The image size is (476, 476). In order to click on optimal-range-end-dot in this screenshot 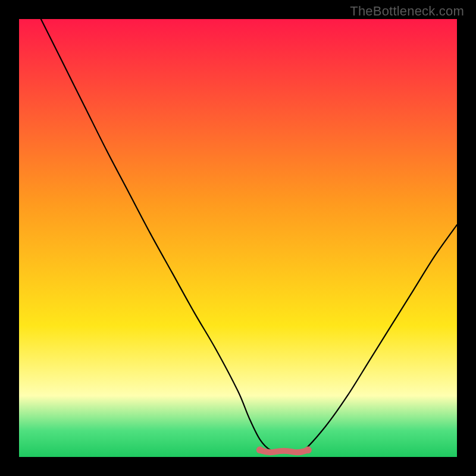, I will do `click(308, 450)`.